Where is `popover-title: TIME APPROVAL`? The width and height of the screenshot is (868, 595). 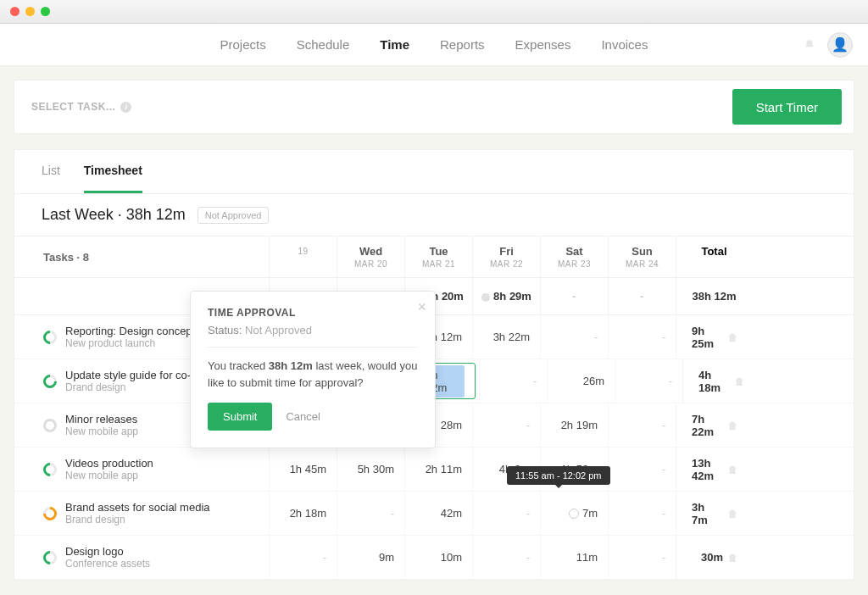
popover-title: TIME APPROVAL is located at coordinates (313, 313).